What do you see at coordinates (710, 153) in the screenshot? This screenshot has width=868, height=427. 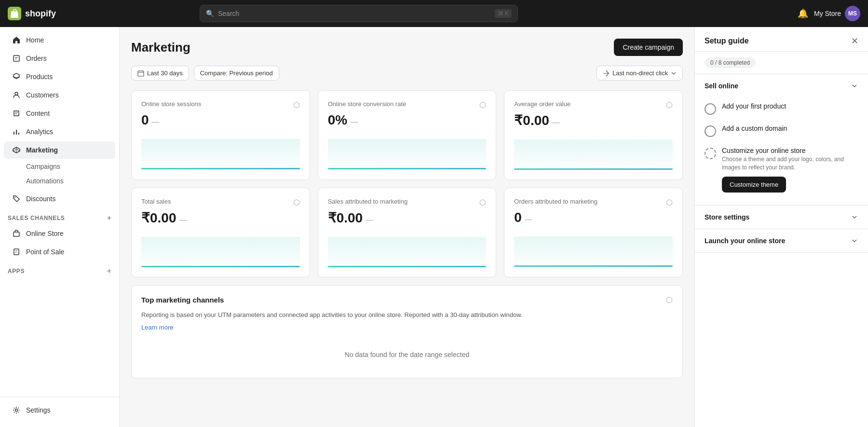 I see `item-circle-customize-store` at bounding box center [710, 153].